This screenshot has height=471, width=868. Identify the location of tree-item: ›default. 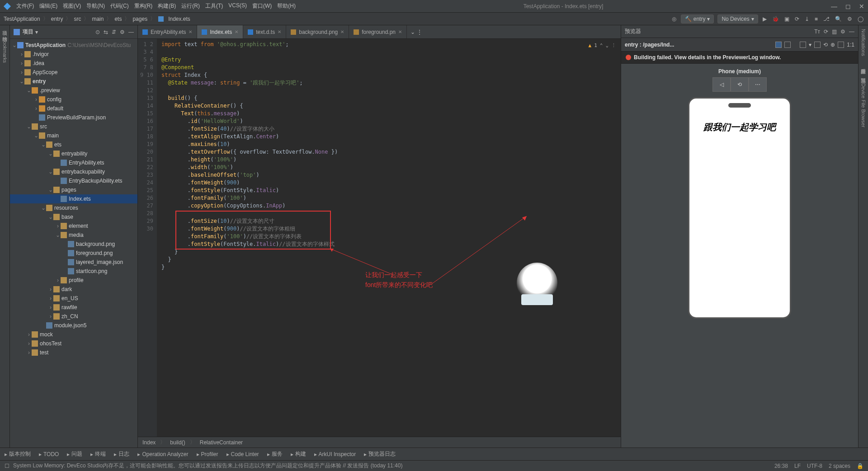
(74, 108).